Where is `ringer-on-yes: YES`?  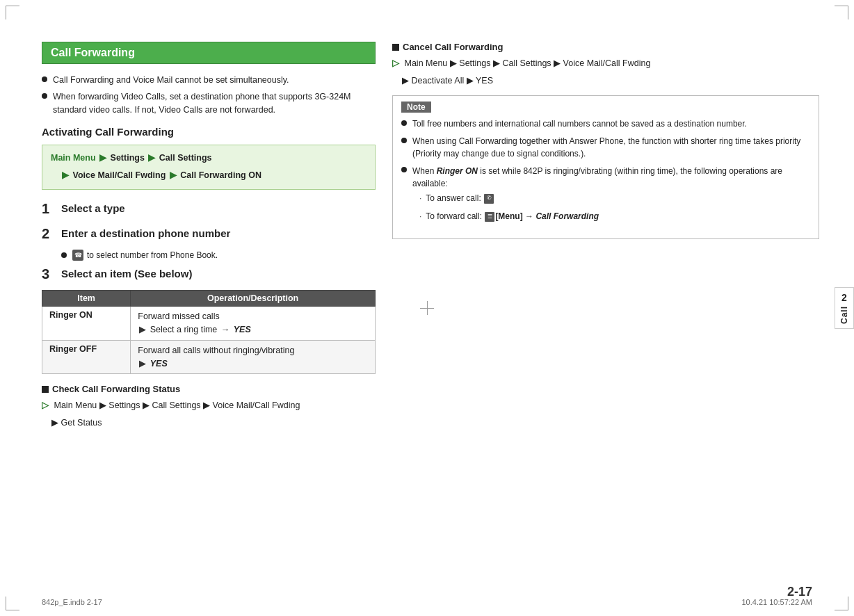 ringer-on-yes: YES is located at coordinates (242, 330).